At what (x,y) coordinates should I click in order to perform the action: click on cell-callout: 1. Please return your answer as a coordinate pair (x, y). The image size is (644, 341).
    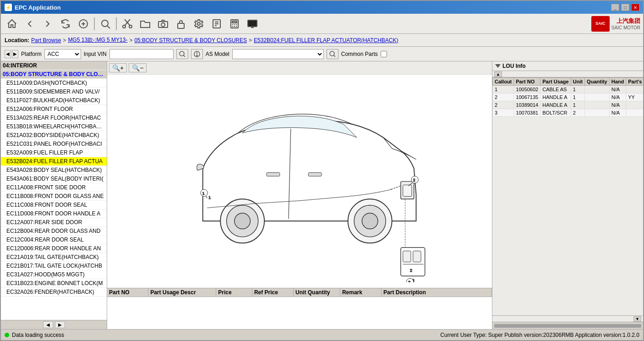
    Looking at the image, I should click on (503, 90).